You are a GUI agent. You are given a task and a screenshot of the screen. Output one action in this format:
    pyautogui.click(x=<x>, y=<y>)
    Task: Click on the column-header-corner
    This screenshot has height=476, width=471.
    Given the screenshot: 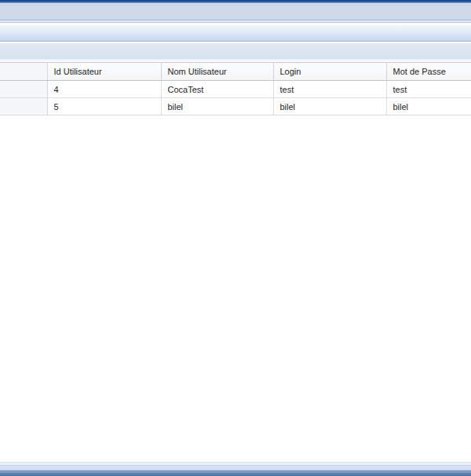 What is the action you would take?
    pyautogui.click(x=24, y=72)
    